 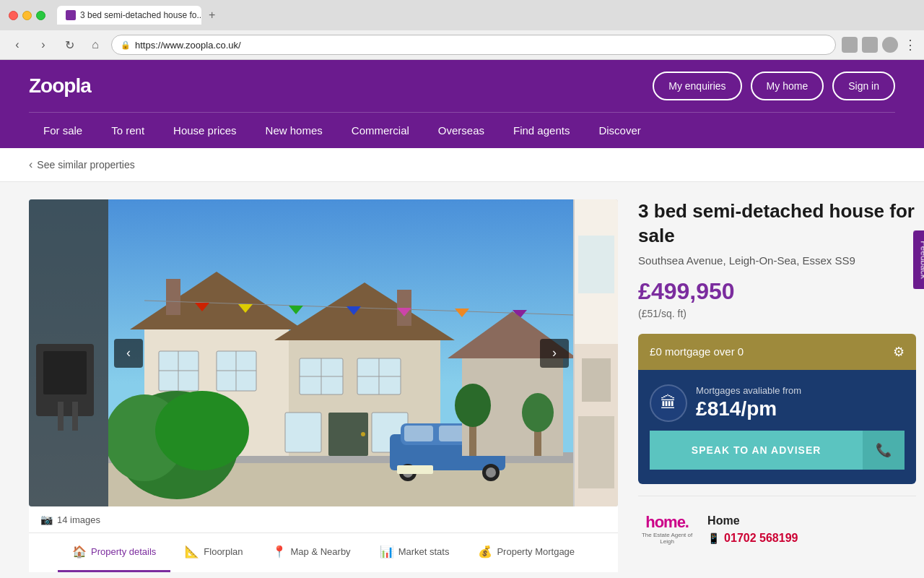 I want to click on tab-property-details: 🏠 Property details, so click(x=114, y=553).